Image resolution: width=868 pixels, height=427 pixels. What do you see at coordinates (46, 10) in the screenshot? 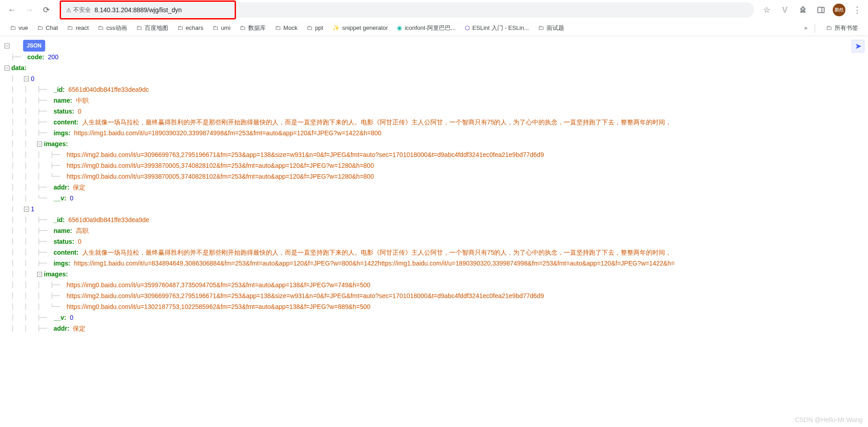
I see `reload-button: ⟳` at bounding box center [46, 10].